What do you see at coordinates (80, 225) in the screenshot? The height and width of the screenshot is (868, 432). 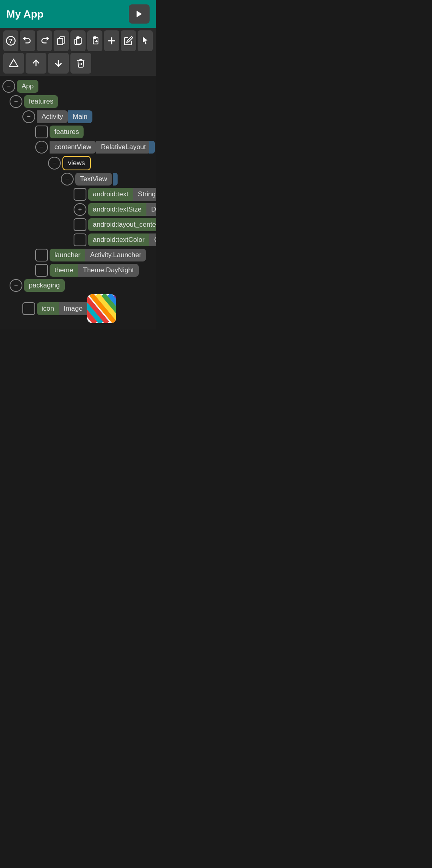 I see `androidlayout-checkbox` at bounding box center [80, 225].